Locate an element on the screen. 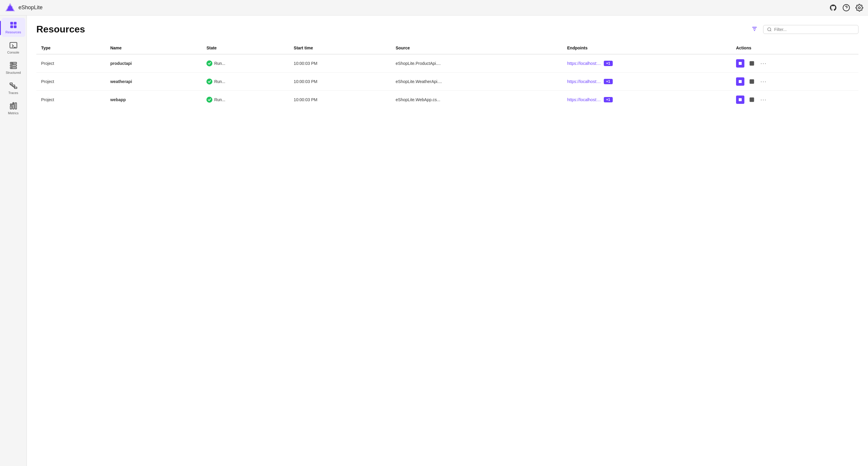 This screenshot has height=466, width=868. cell-start-time-1: 10:00:03 PM is located at coordinates (340, 82).